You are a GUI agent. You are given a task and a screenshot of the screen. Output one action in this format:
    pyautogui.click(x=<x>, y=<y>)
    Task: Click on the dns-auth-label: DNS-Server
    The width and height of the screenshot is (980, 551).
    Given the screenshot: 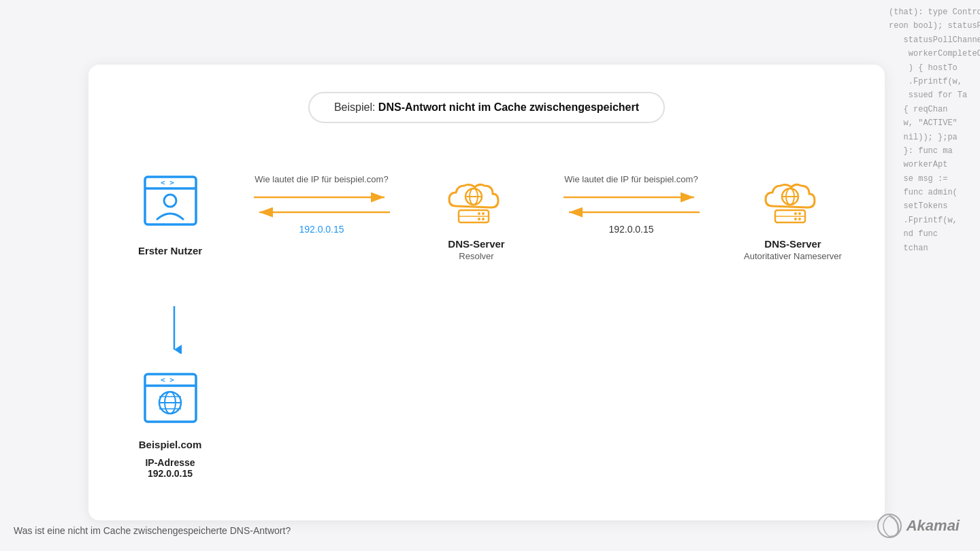 What is the action you would take?
    pyautogui.click(x=792, y=244)
    